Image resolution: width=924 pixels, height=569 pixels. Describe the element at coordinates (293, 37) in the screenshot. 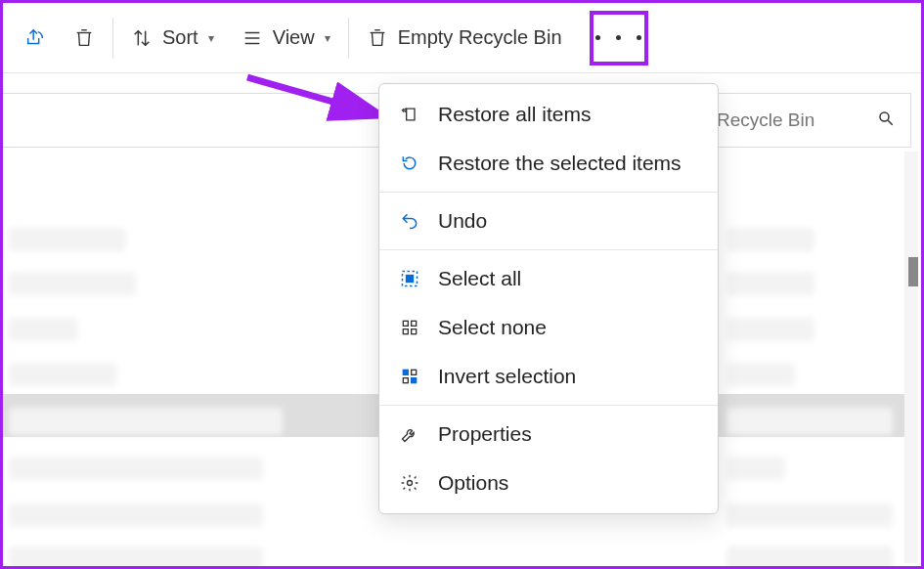

I see `view-label: View` at that location.